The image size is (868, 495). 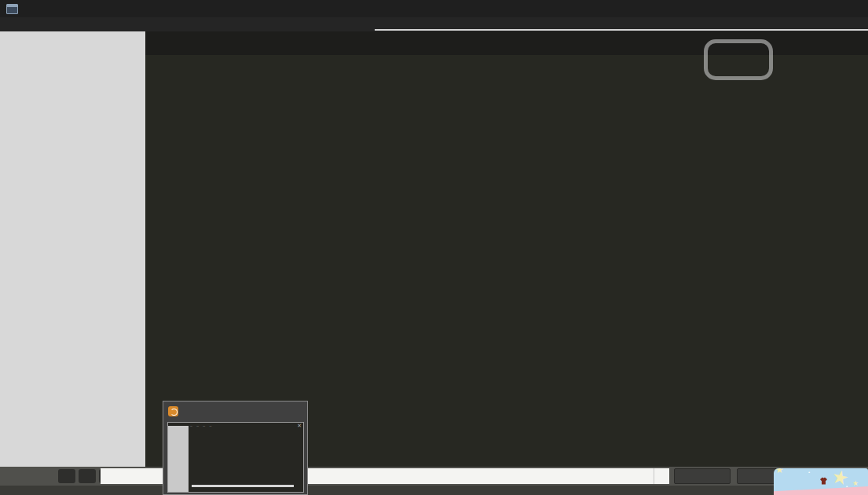 What do you see at coordinates (201, 426) in the screenshot?
I see `thumbnail-mini-tabs: – – – –` at bounding box center [201, 426].